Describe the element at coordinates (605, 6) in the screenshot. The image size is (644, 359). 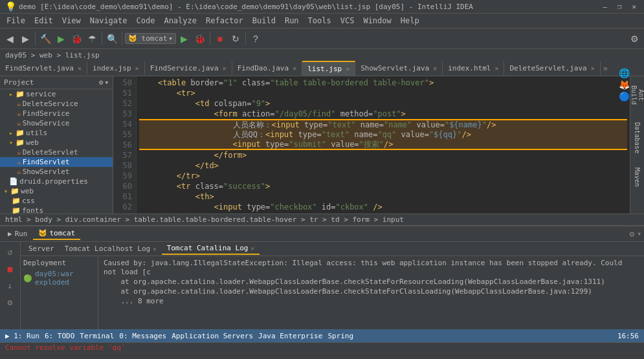
I see `minimize-button: —` at that location.